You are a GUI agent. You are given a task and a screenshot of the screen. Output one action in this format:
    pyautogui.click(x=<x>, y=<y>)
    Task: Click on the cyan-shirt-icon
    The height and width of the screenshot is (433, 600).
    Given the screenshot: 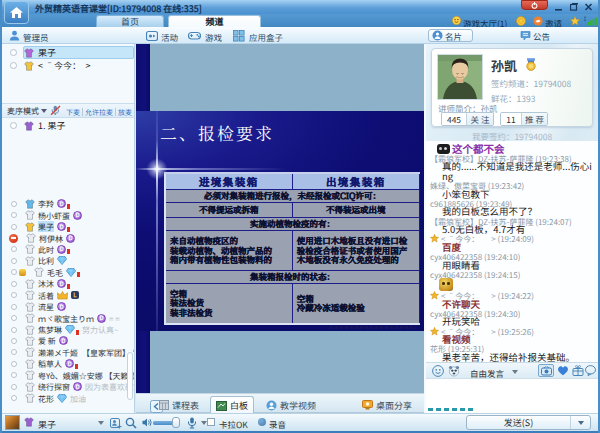 What is the action you would take?
    pyautogui.click(x=30, y=204)
    